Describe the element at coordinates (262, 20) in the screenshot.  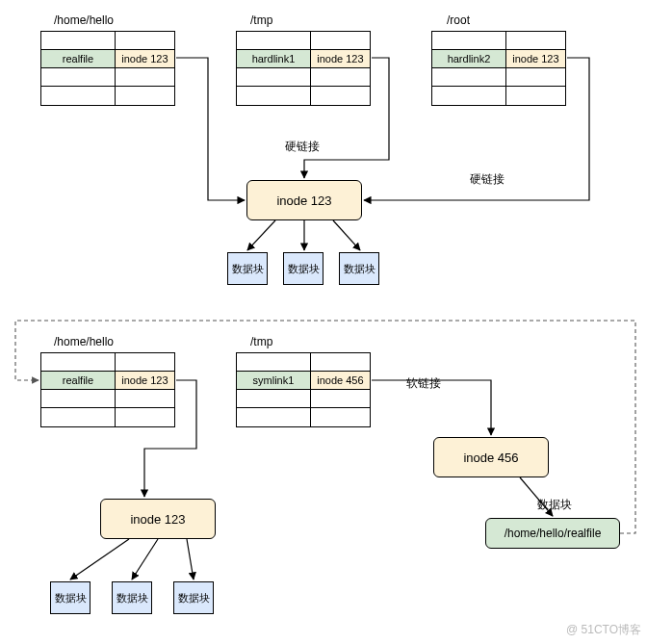
I see `dir2-title: /tmp` at that location.